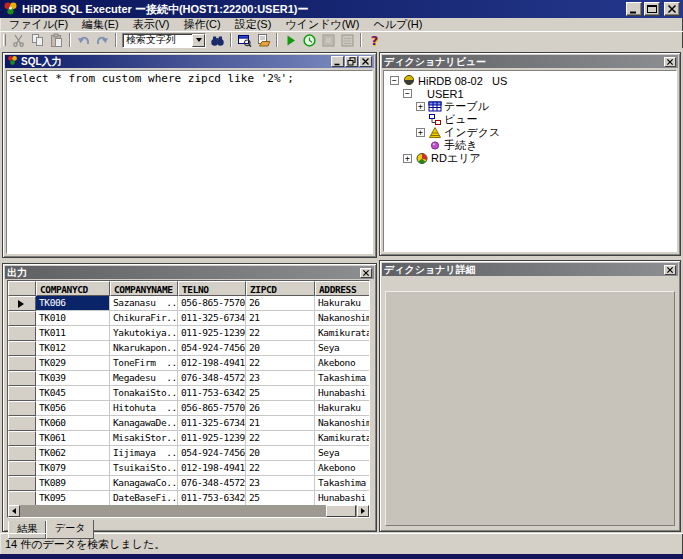  What do you see at coordinates (338, 62) in the screenshot?
I see `child-minimize-button` at bounding box center [338, 62].